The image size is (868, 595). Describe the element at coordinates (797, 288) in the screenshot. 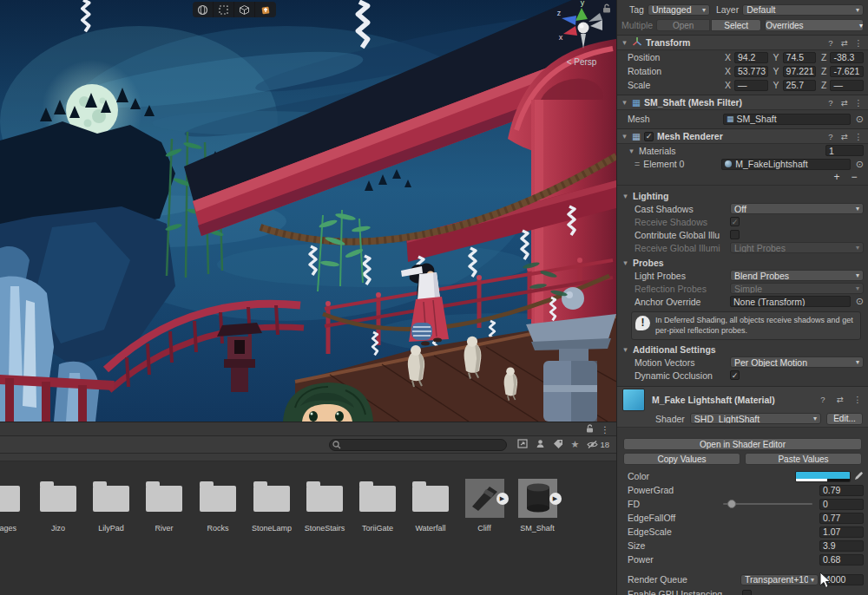

I see `reflection-probes-dropdown: Simple▾` at that location.